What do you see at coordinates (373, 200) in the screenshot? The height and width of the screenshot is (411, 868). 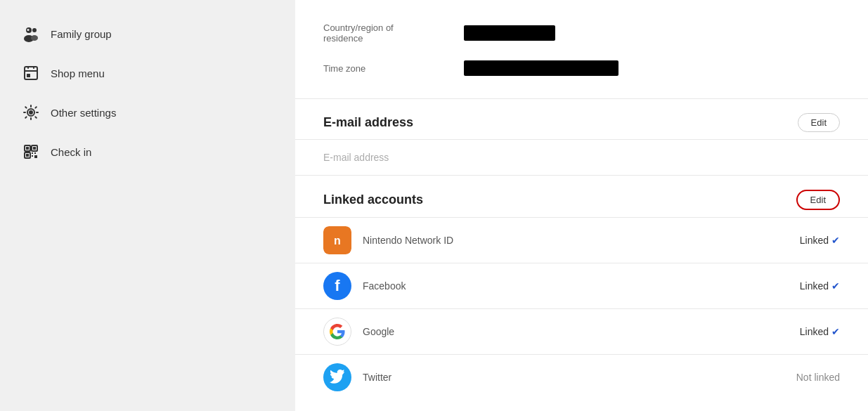 I see `linked-section-title: Linked accounts` at bounding box center [373, 200].